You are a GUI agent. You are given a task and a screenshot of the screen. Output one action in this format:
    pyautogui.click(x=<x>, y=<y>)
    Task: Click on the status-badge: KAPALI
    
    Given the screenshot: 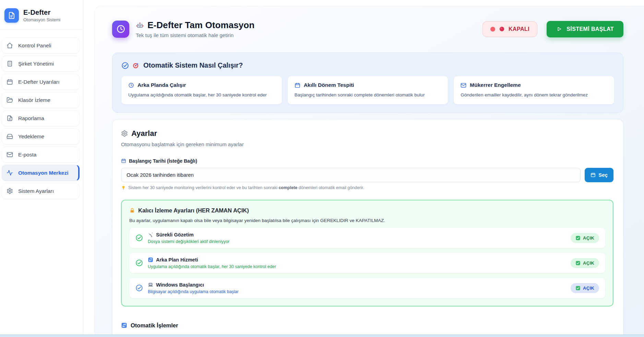 What is the action you would take?
    pyautogui.click(x=510, y=29)
    